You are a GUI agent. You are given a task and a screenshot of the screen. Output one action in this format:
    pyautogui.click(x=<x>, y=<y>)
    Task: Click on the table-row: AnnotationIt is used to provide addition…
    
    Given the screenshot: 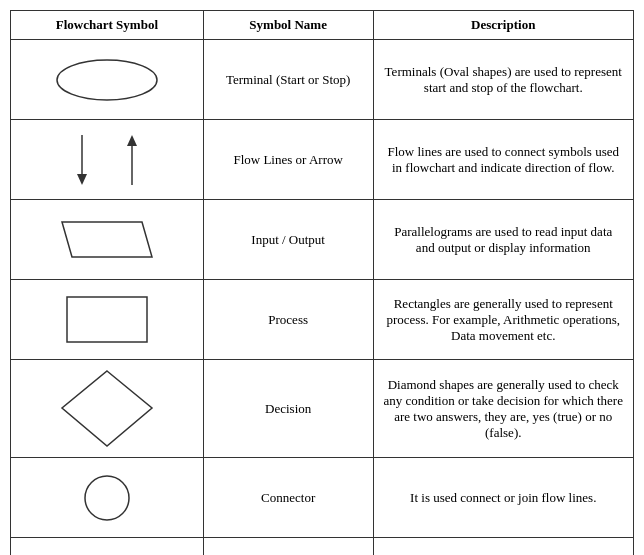 What is the action you would take?
    pyautogui.click(x=322, y=547)
    